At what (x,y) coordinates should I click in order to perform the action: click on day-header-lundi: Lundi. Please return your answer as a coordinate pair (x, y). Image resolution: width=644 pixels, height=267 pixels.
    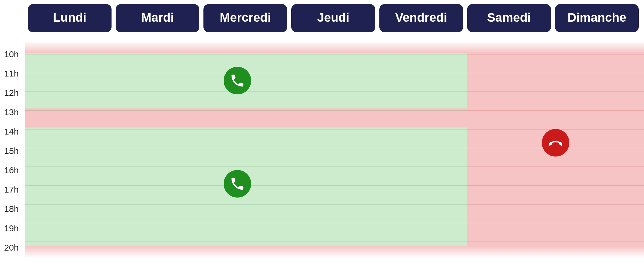
    Looking at the image, I should click on (70, 18).